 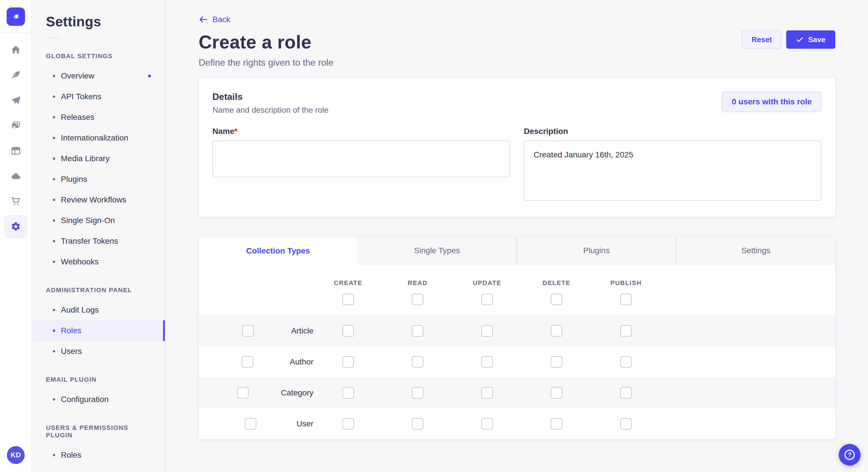 What do you see at coordinates (517, 393) in the screenshot?
I see `table-row-category: Category` at bounding box center [517, 393].